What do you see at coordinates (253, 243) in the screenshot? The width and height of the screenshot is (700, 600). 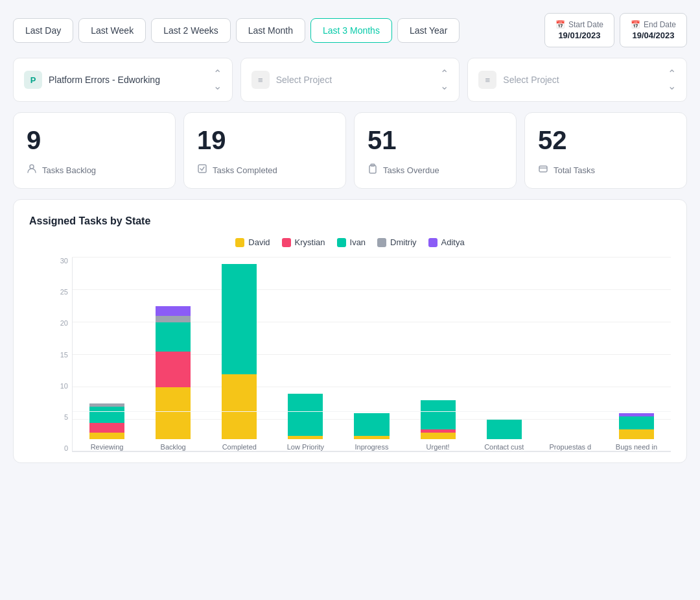 I see `legend-item-david: David` at bounding box center [253, 243].